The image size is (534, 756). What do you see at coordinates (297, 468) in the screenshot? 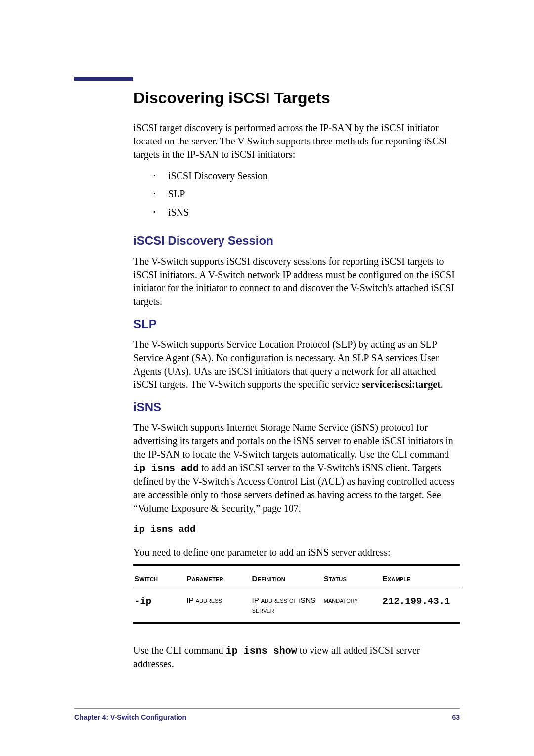
I see `isns-body: The V-Switch supports Internet Storage N…` at bounding box center [297, 468].